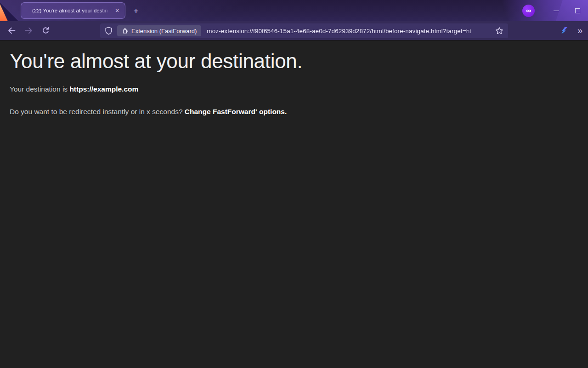  I want to click on tab-close-icon: ✕, so click(117, 11).